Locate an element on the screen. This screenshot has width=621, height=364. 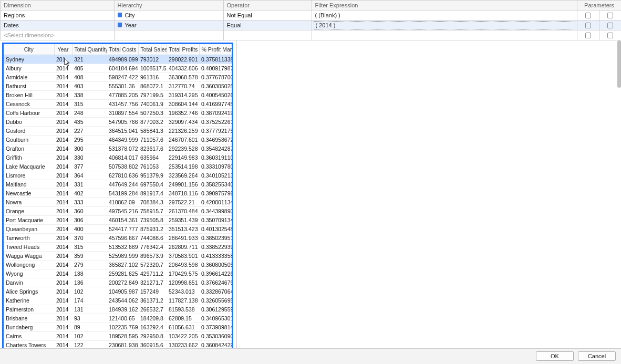
cell: 359 is located at coordinates (89, 256).